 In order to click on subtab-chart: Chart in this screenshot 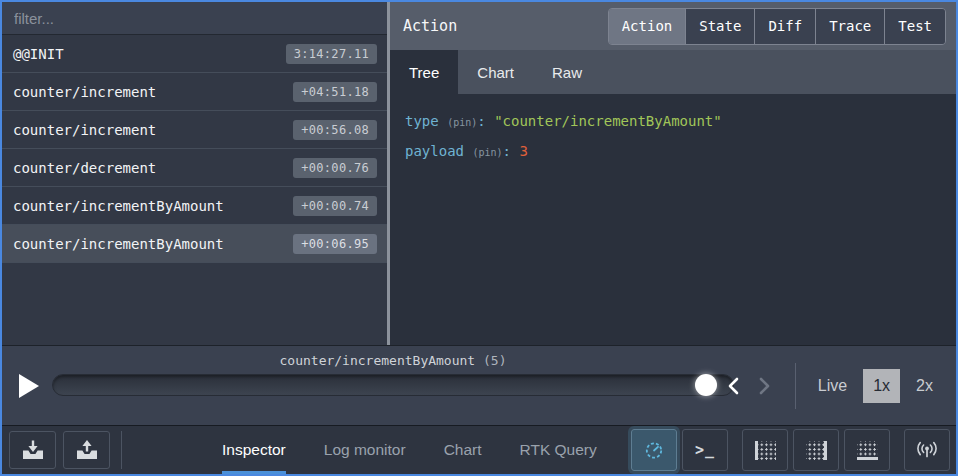, I will do `click(496, 72)`.